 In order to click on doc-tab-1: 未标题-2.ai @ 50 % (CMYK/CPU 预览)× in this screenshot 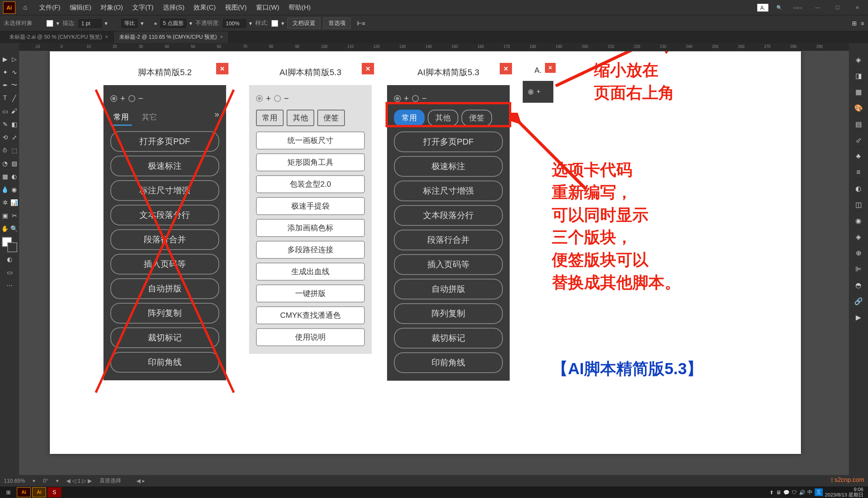, I will do `click(59, 37)`.